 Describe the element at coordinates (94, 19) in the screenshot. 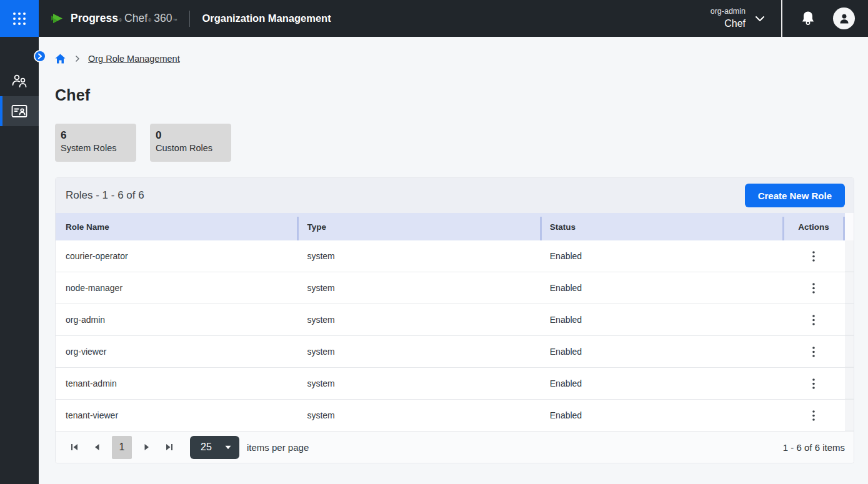

I see `brand-part-progress: Progress` at that location.